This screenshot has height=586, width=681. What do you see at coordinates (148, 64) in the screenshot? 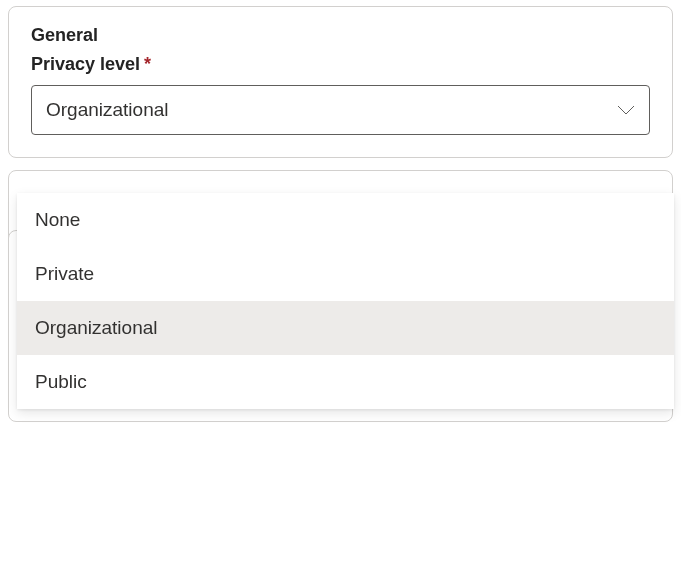
I see `required-marker: *` at bounding box center [148, 64].